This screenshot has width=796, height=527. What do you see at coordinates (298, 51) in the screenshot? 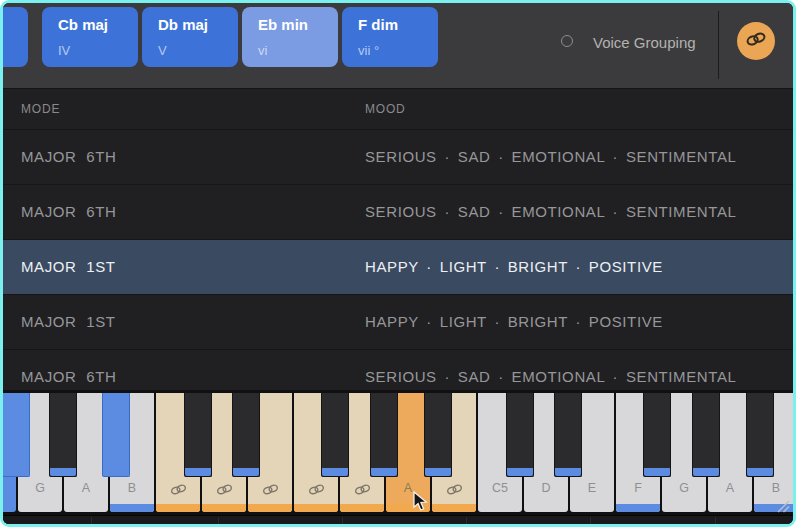
I see `chord-chip-numeral: vi` at bounding box center [298, 51].